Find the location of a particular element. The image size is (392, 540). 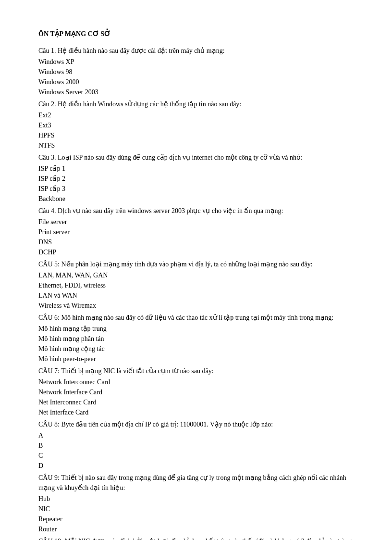

question-section-1: Câu 1. Hệ điều hành nào sau đây được cài… is located at coordinates (196, 71).